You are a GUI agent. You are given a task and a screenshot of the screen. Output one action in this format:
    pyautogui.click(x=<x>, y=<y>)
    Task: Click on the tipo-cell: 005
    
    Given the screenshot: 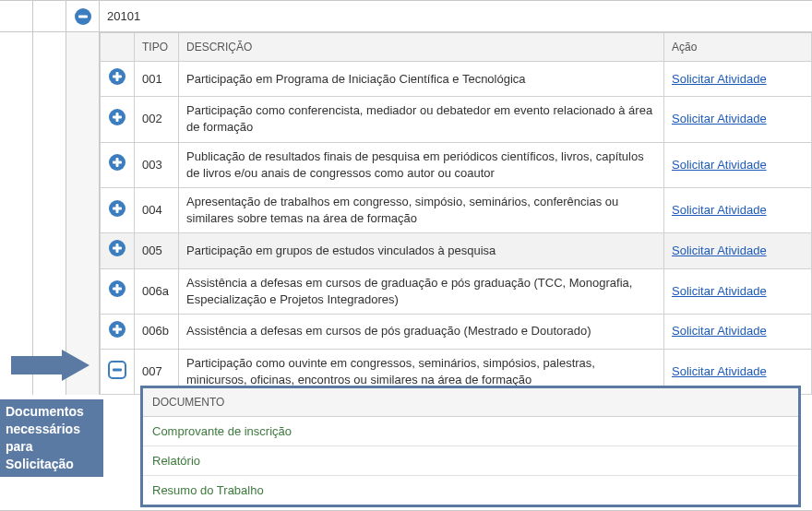 What is the action you would take?
    pyautogui.click(x=157, y=251)
    